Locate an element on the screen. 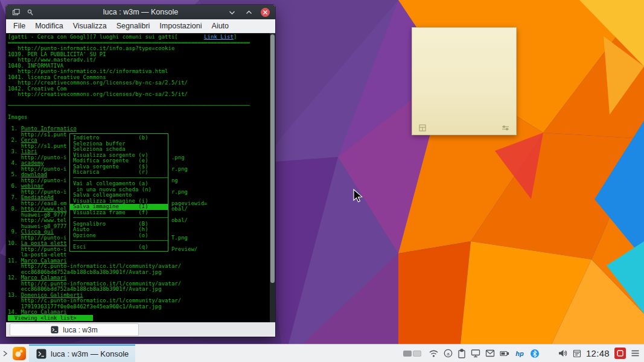 The image size is (644, 362). app-launcher-icon is located at coordinates (19, 354).